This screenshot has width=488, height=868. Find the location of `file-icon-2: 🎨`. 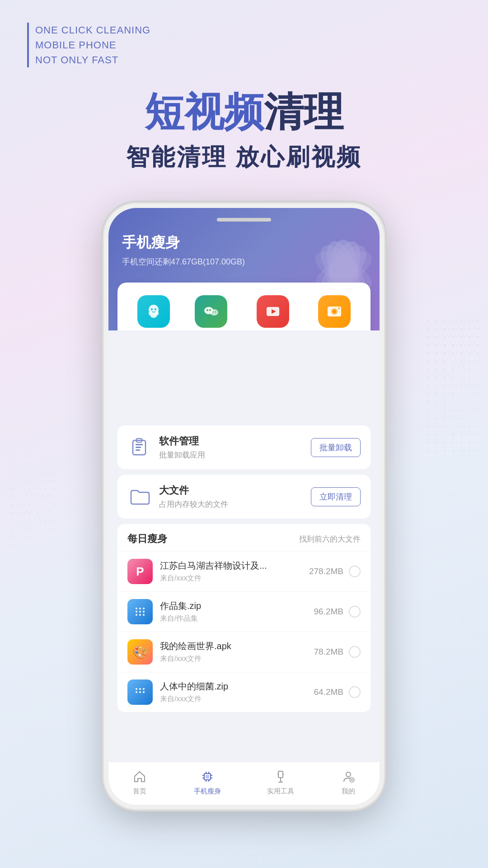

file-icon-2: 🎨 is located at coordinates (140, 652).